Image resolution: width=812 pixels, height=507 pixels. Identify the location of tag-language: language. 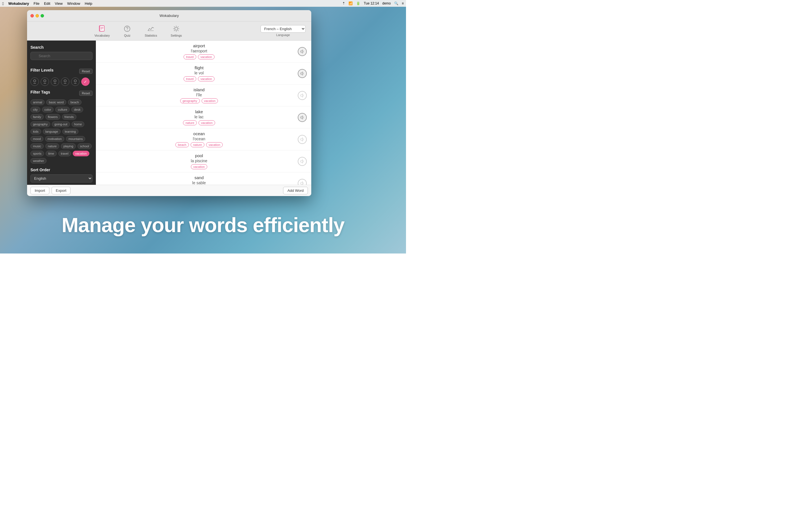
(52, 131).